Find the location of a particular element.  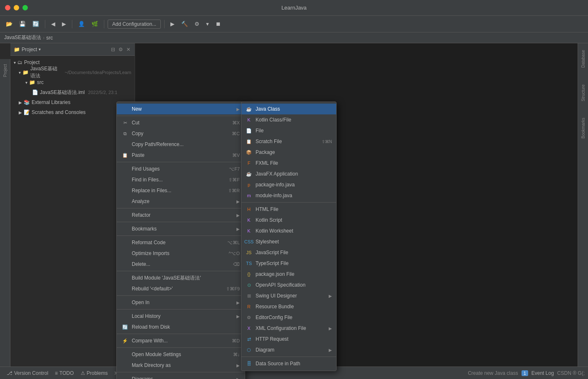

menu-item-paste: 📋 Paste ⌘V is located at coordinates (181, 155).